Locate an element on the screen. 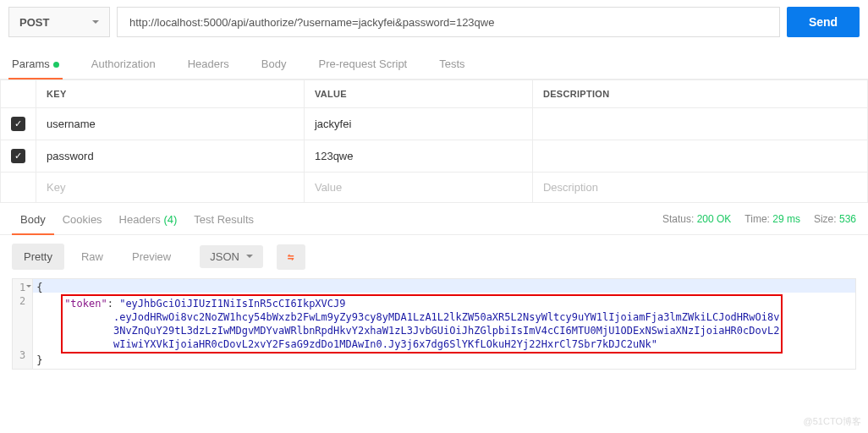 This screenshot has width=868, height=433. tab-params: Params is located at coordinates (36, 63).